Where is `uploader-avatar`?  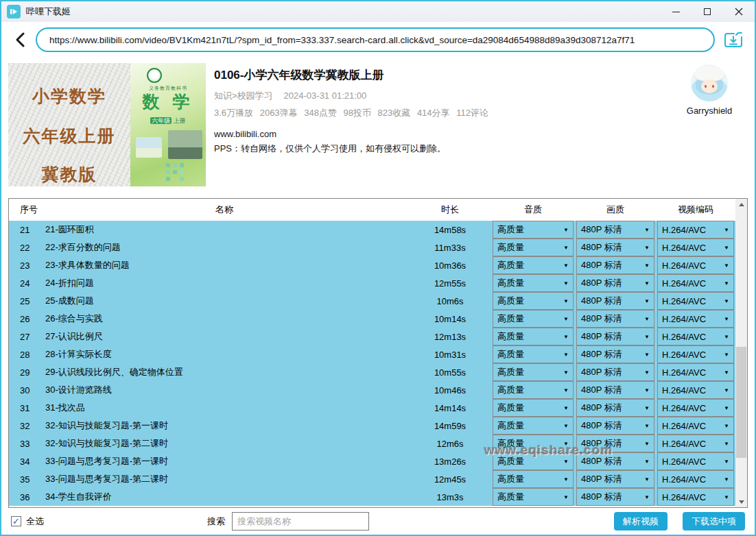 uploader-avatar is located at coordinates (709, 83).